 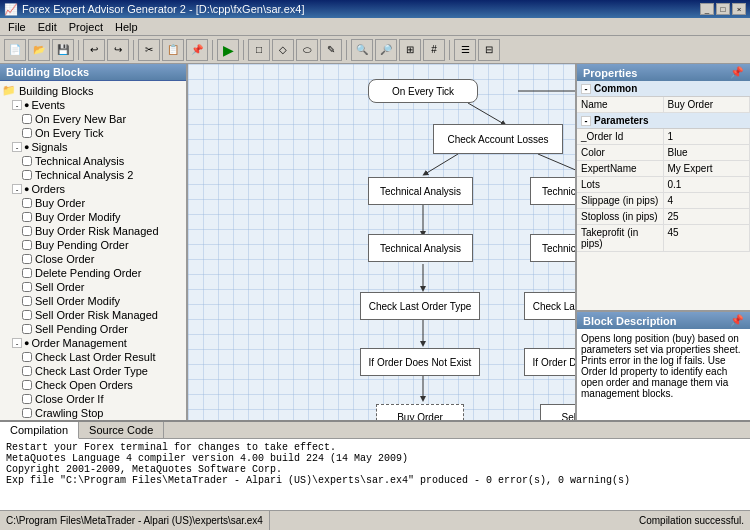 What do you see at coordinates (550, 306) in the screenshot?
I see `node-check-last-order-2: Check Last Order Type` at bounding box center [550, 306].